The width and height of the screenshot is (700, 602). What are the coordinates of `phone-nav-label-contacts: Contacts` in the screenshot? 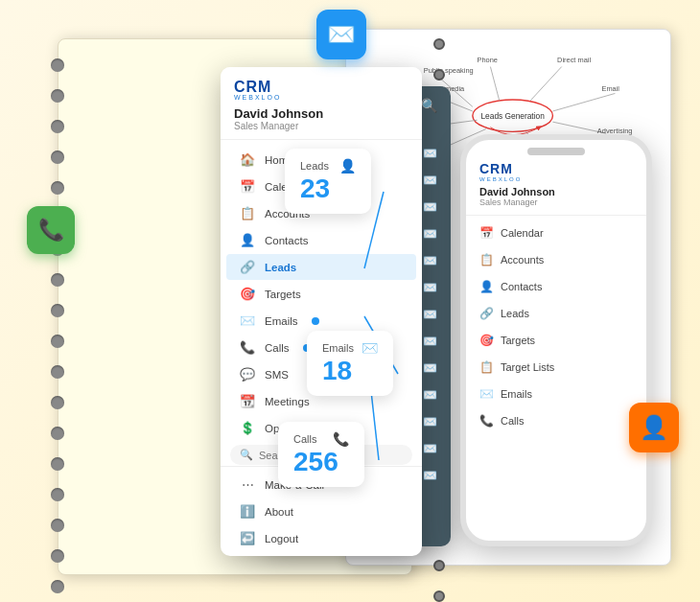 It's located at (522, 287).